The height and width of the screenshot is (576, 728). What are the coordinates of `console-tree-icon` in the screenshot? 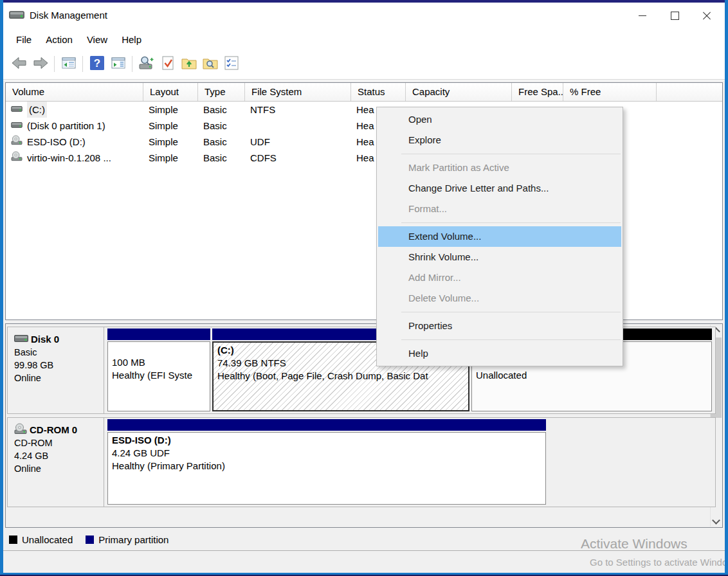 It's located at (69, 64).